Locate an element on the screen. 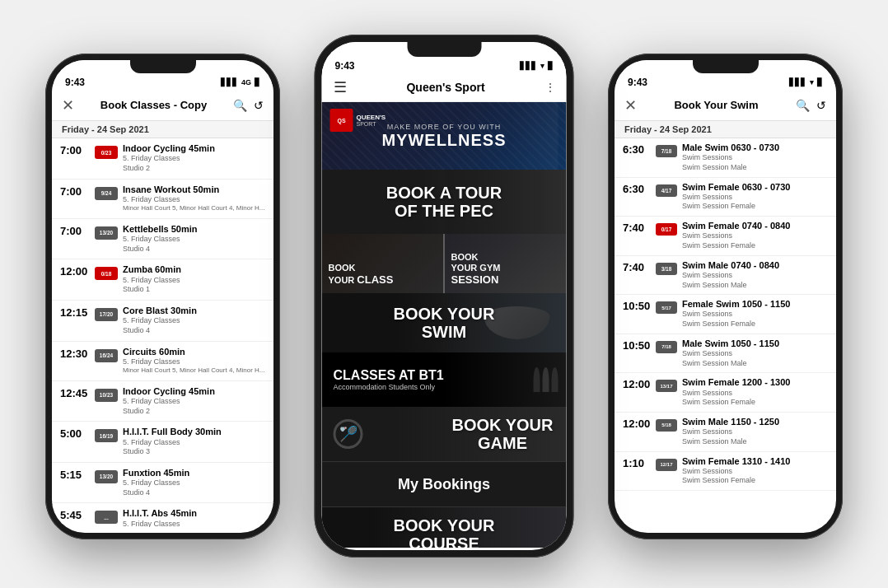 This screenshot has height=588, width=888. battery-center-icon: ▊ is located at coordinates (550, 66).